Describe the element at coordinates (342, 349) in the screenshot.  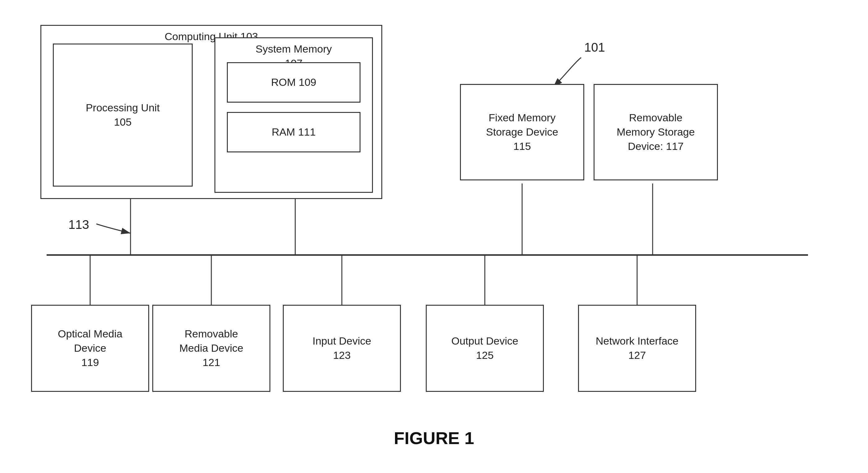
I see `input-device-label: Input Device 123` at that location.